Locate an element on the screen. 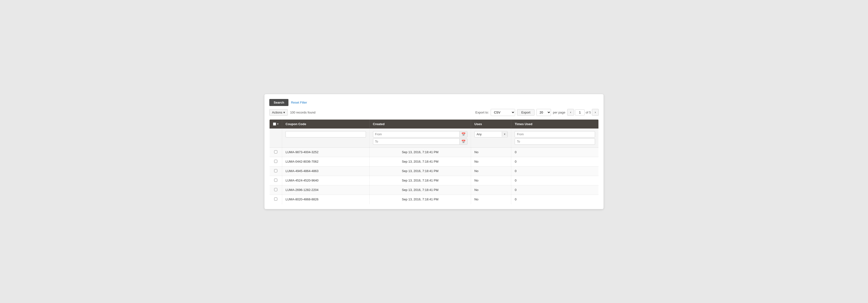 This screenshot has width=868, height=303. toolbar-right: Export to: CSV Excel XML Export 20 30 50… is located at coordinates (537, 112).